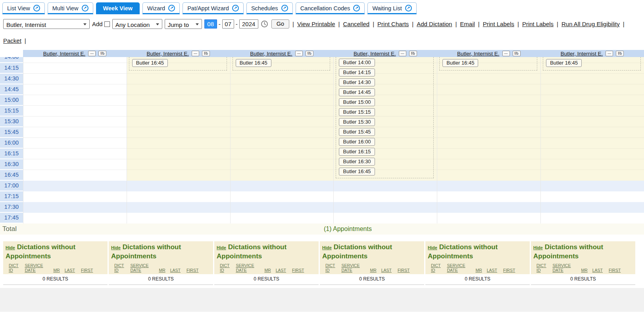 The height and width of the screenshot is (315, 644). What do you see at coordinates (280, 24) in the screenshot?
I see `go-button: Go` at bounding box center [280, 24].